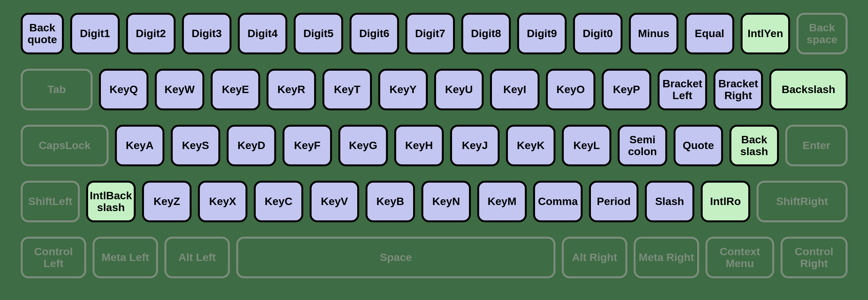 This screenshot has height=300, width=868. Describe the element at coordinates (140, 146) in the screenshot. I see `key-keya: KeyA` at that location.